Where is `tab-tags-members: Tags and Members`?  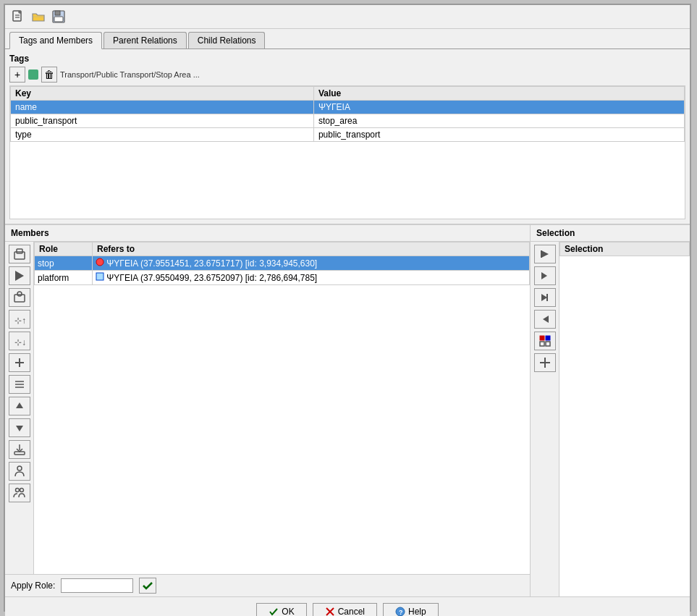
tab-tags-members: Tags and Members is located at coordinates (56, 41).